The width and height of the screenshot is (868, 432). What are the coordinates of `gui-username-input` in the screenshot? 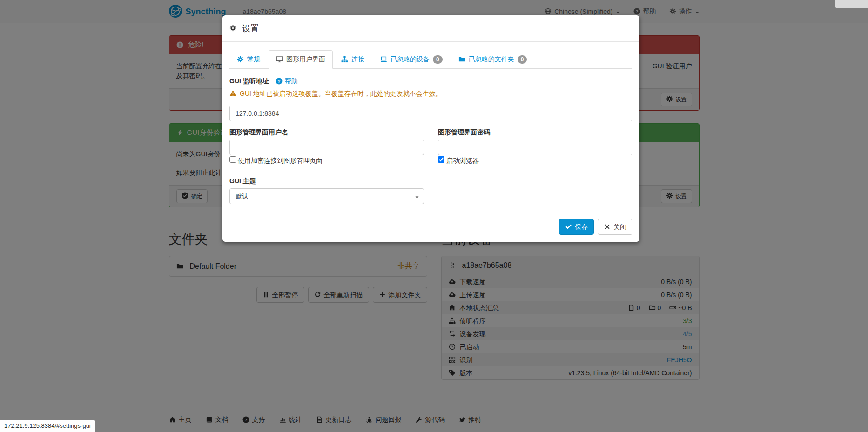 It's located at (327, 147).